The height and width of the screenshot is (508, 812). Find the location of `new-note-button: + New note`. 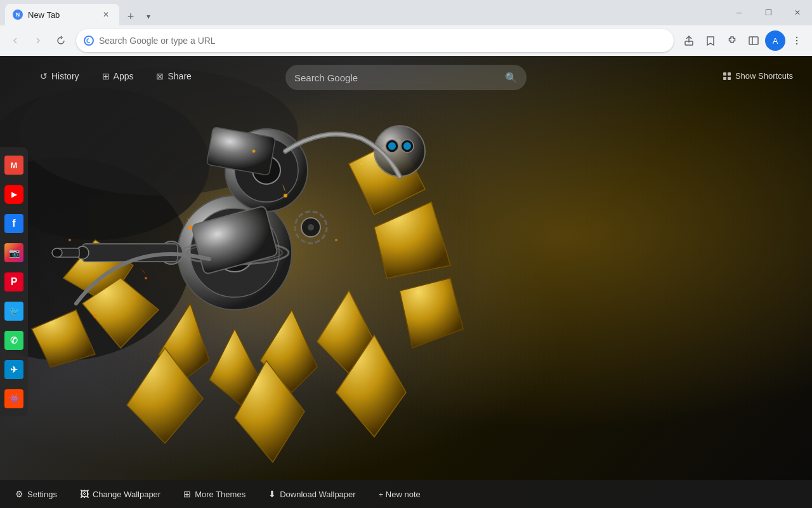

new-note-button: + New note is located at coordinates (400, 494).